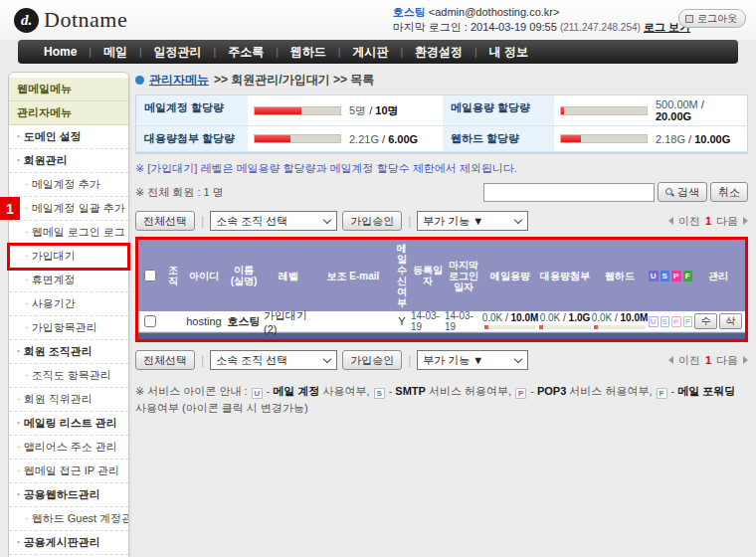 This screenshot has height=557, width=756. Describe the element at coordinates (69, 304) in the screenshot. I see `sidebar-item: ·사용기간` at that location.